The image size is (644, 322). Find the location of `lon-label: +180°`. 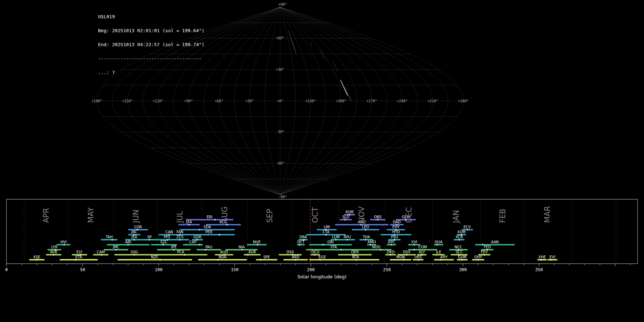

lon-label: +180° is located at coordinates (463, 101).